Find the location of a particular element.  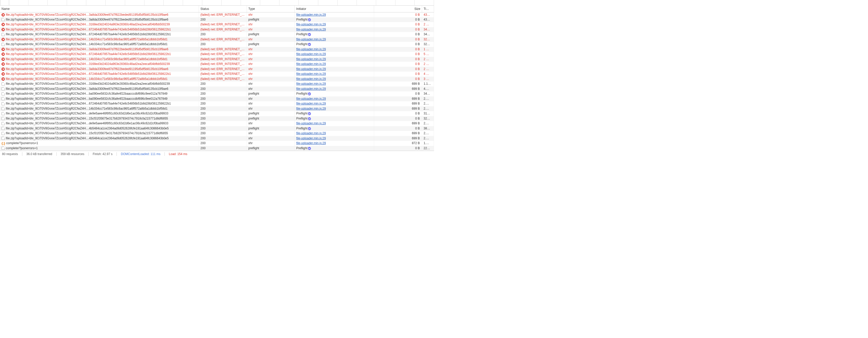

request-status: (failed) net::ERR_INTERNET_… is located at coordinates (223, 59).